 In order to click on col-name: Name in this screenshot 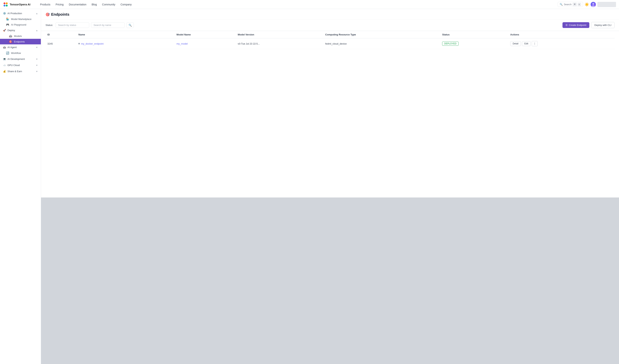, I will do `click(126, 35)`.